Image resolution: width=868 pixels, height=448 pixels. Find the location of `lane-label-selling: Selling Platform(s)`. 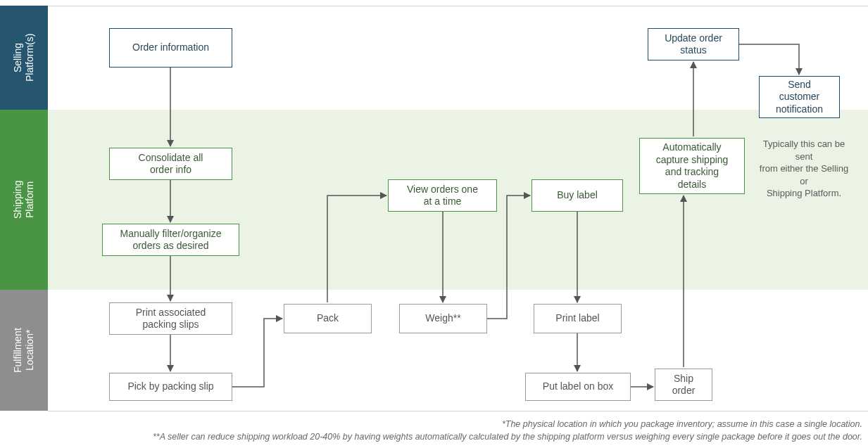

lane-label-selling: Selling Platform(s) is located at coordinates (24, 58).